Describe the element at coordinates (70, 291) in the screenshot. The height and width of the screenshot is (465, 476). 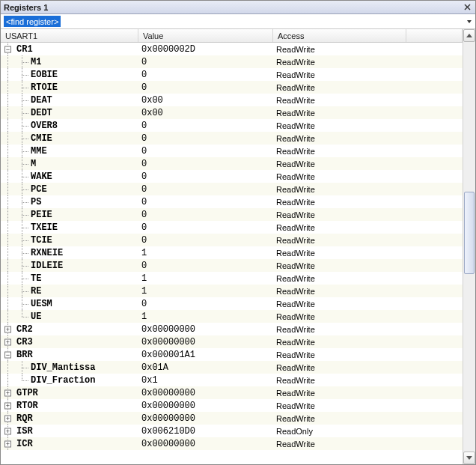
I see `tree-cell: RE` at that location.